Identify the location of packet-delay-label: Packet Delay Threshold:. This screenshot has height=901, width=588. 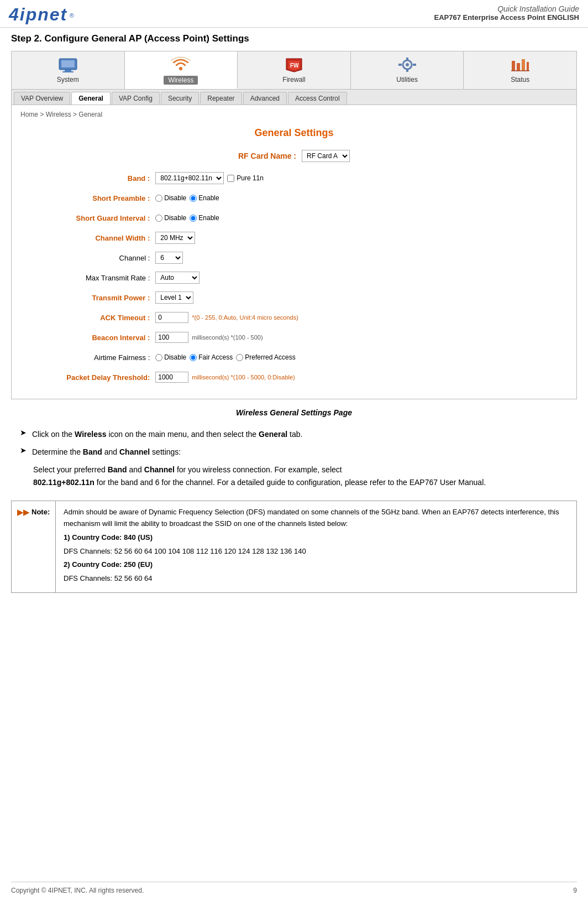
(108, 377).